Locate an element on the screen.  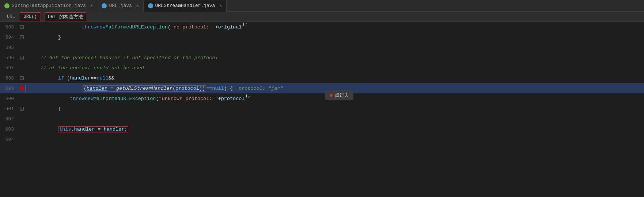
code-line-595: 595 is located at coordinates (322, 47).